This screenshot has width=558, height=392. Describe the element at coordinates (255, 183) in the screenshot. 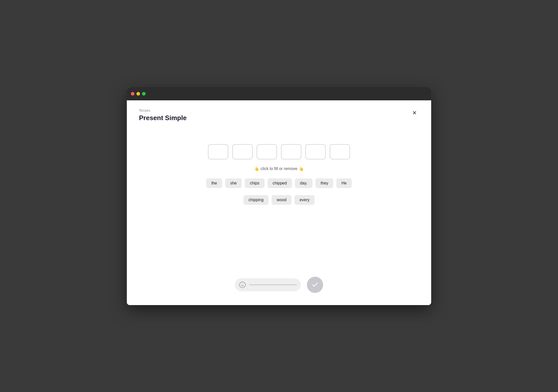

I see `word-chip-chips: chips` at that location.